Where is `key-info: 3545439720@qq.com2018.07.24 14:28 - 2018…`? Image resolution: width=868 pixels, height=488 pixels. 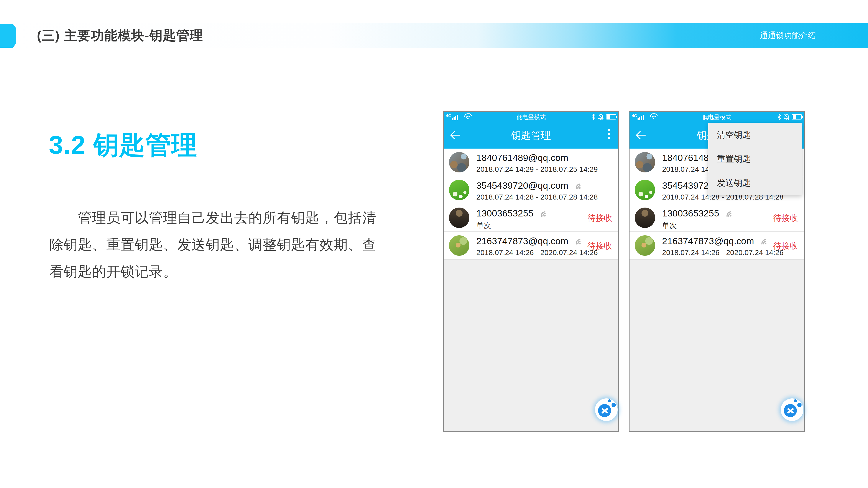 key-info: 3545439720@qq.com2018.07.24 14:28 - 2018… is located at coordinates (537, 191).